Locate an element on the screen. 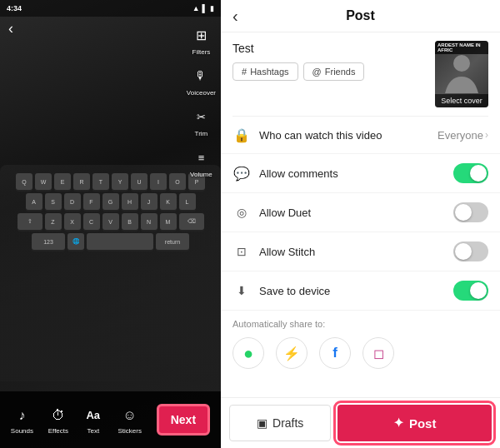 The width and height of the screenshot is (500, 448). hashtag-button: # Hashtags is located at coordinates (265, 72).